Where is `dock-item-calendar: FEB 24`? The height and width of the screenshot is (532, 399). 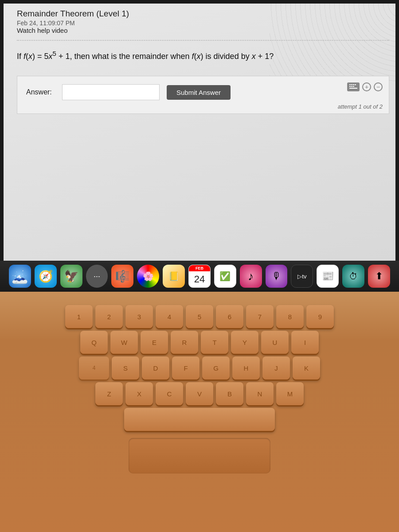
dock-item-calendar: FEB 24 is located at coordinates (200, 276).